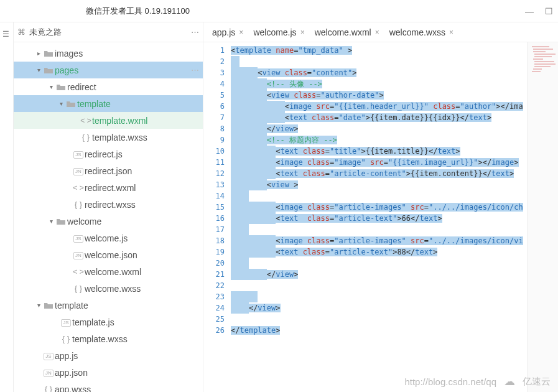 The height and width of the screenshot is (392, 558). I want to click on tree-item-redirect-json: JNredirect.json, so click(108, 170).